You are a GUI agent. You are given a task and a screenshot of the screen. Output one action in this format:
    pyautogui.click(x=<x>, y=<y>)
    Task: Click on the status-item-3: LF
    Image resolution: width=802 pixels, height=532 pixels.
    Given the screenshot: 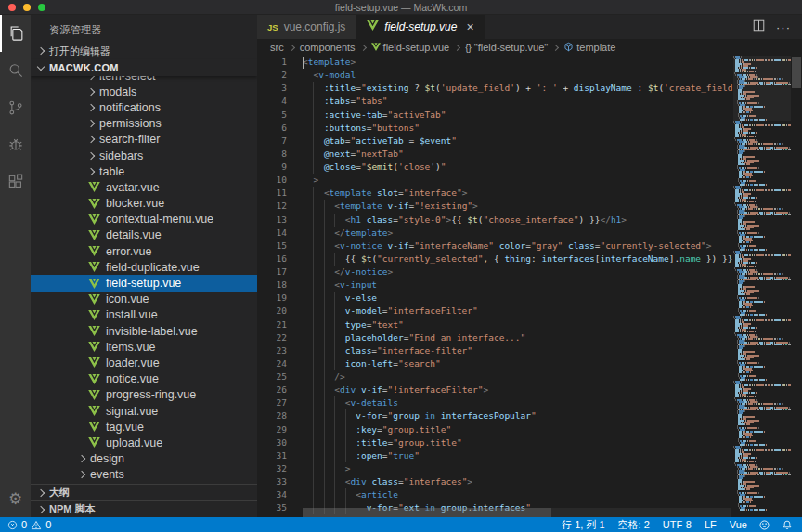 What is the action you would take?
    pyautogui.click(x=711, y=525)
    